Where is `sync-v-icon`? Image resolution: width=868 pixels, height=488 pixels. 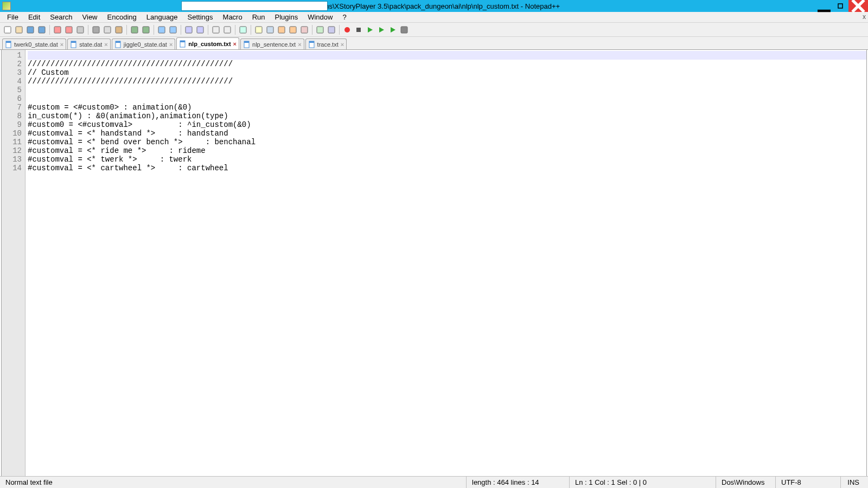 sync-v-icon is located at coordinates (216, 30).